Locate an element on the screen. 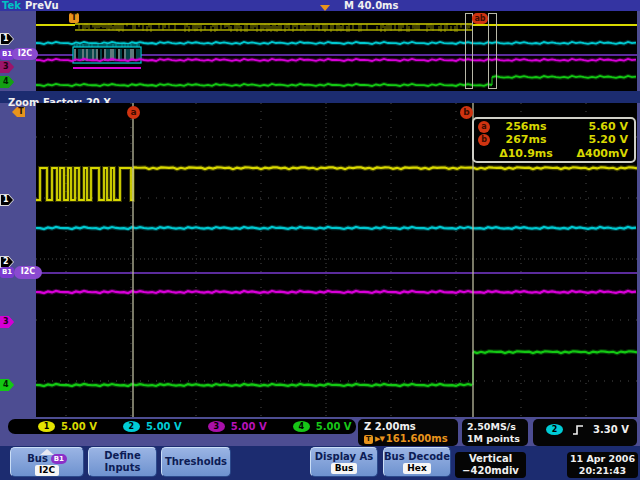 The image size is (640, 480). ch1-oval-badge: 1 is located at coordinates (46, 426).